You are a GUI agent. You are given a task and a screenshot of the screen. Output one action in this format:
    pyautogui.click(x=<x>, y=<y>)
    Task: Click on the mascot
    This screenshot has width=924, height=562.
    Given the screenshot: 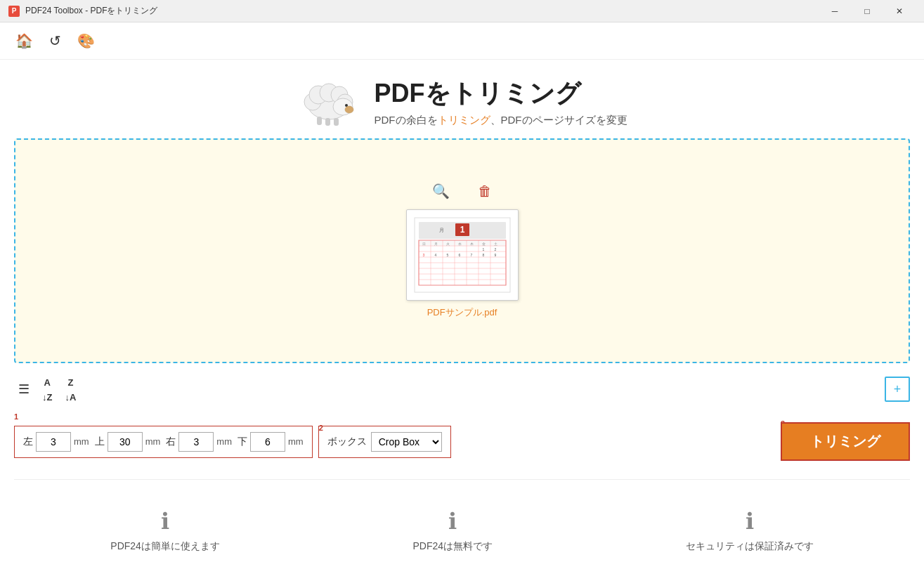 What is the action you would take?
    pyautogui.click(x=329, y=102)
    